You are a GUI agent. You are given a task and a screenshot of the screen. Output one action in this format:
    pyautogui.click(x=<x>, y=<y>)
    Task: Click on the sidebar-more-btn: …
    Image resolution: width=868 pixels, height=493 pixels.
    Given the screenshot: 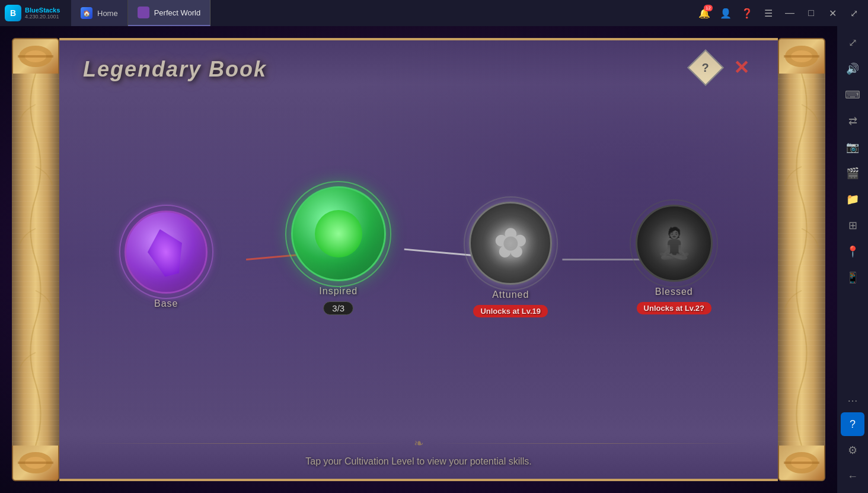 What is the action you would take?
    pyautogui.click(x=853, y=398)
    